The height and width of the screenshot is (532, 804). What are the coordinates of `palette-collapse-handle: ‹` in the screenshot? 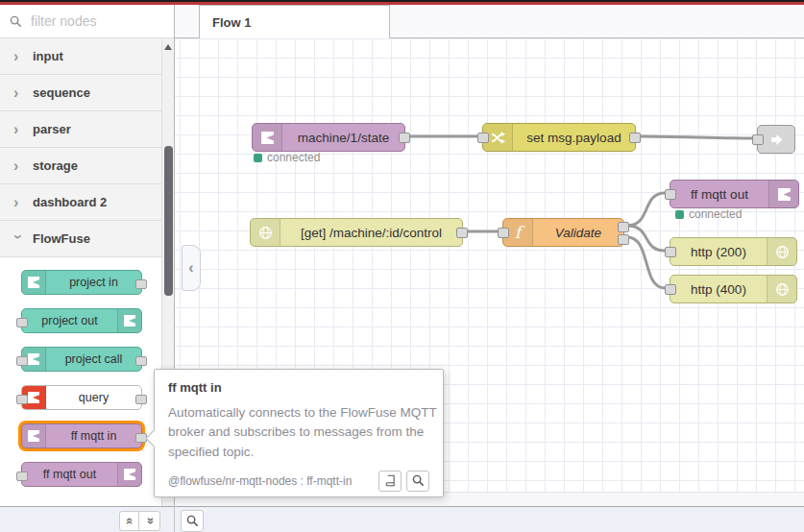 It's located at (191, 268).